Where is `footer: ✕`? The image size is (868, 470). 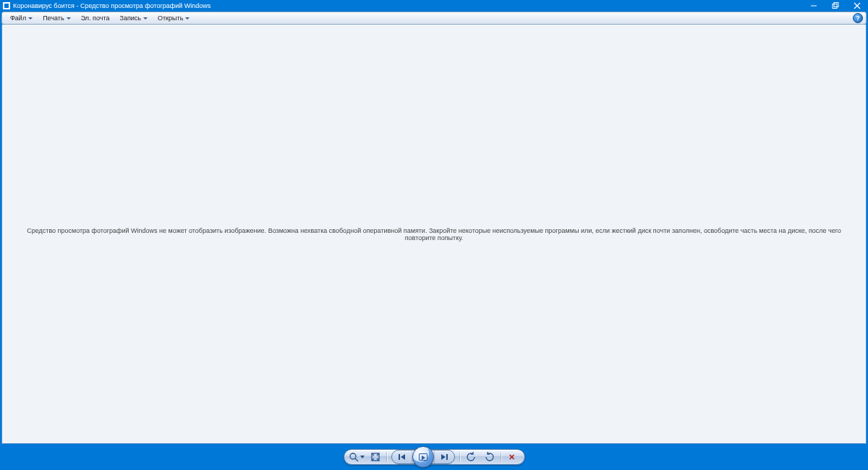
footer: ✕ is located at coordinates (434, 457).